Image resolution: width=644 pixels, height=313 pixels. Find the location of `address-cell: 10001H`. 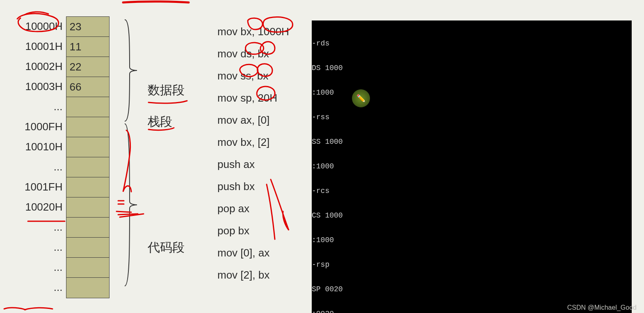

address-cell: 10001H is located at coordinates (43, 47).